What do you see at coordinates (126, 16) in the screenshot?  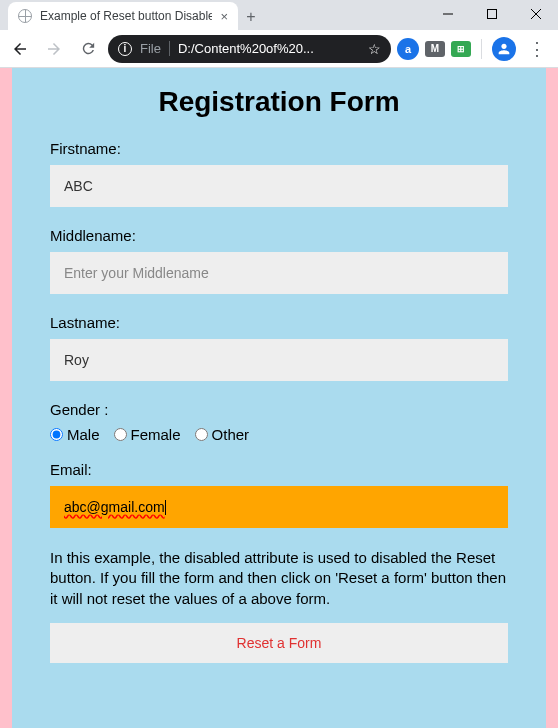 I see `tab-title: Example of Reset button Disable` at bounding box center [126, 16].